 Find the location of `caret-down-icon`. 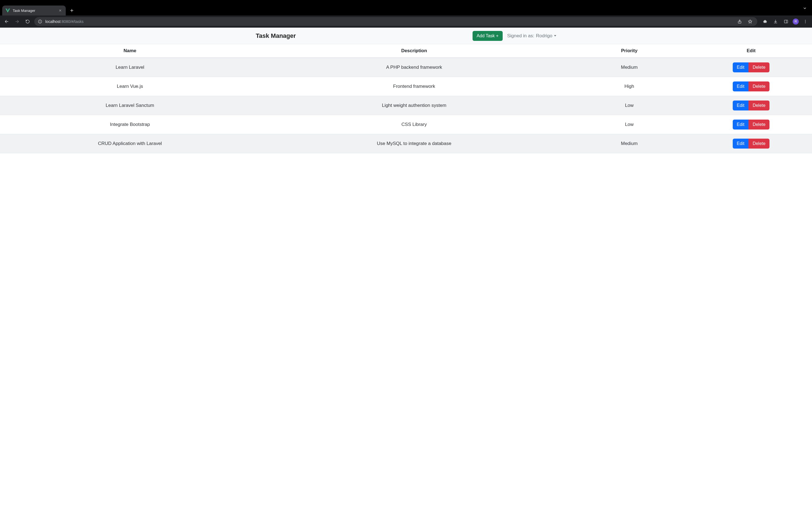

caret-down-icon is located at coordinates (555, 36).